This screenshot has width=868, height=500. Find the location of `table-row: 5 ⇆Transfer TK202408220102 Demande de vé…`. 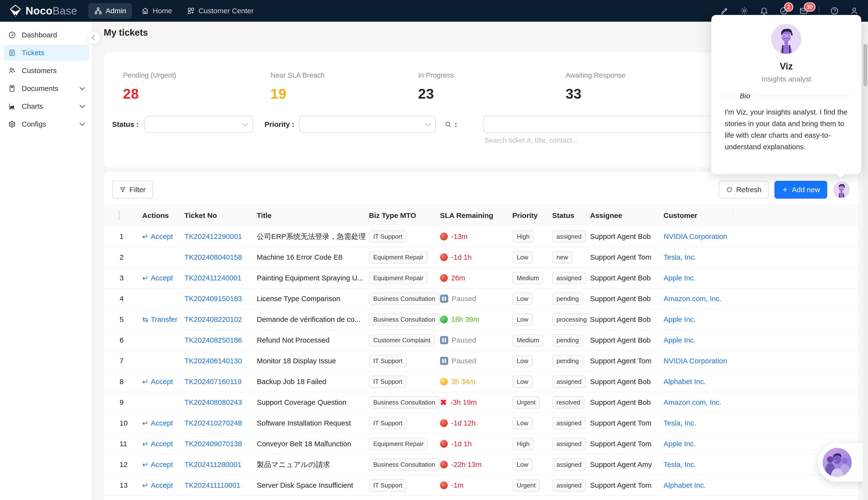

table-row: 5 ⇆Transfer TK202408220102 Demande de vé… is located at coordinates (481, 319).